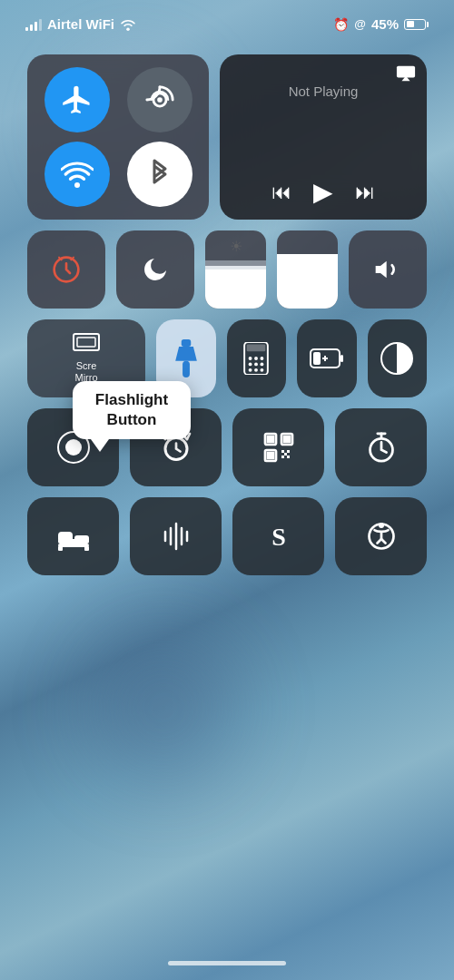 The height and width of the screenshot is (980, 454). I want to click on tooltip-text: FlashlightButton, so click(132, 410).